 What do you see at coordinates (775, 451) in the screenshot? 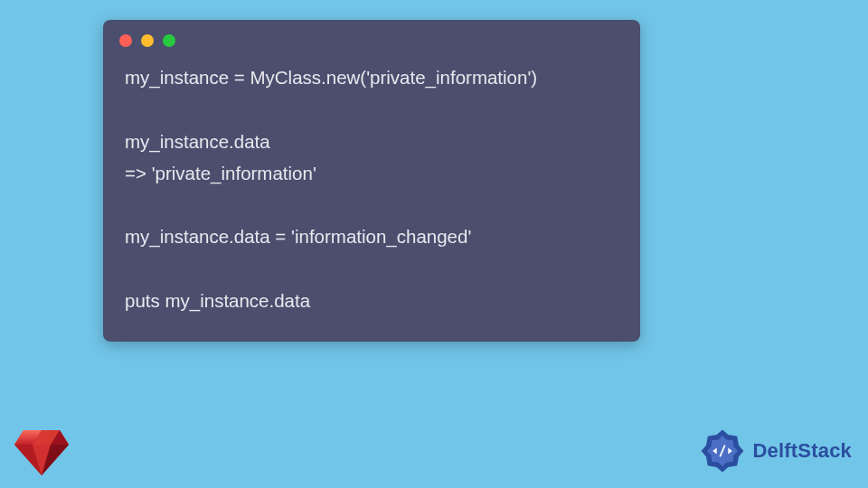
I see `delftstack-brand: DelftStack` at bounding box center [775, 451].